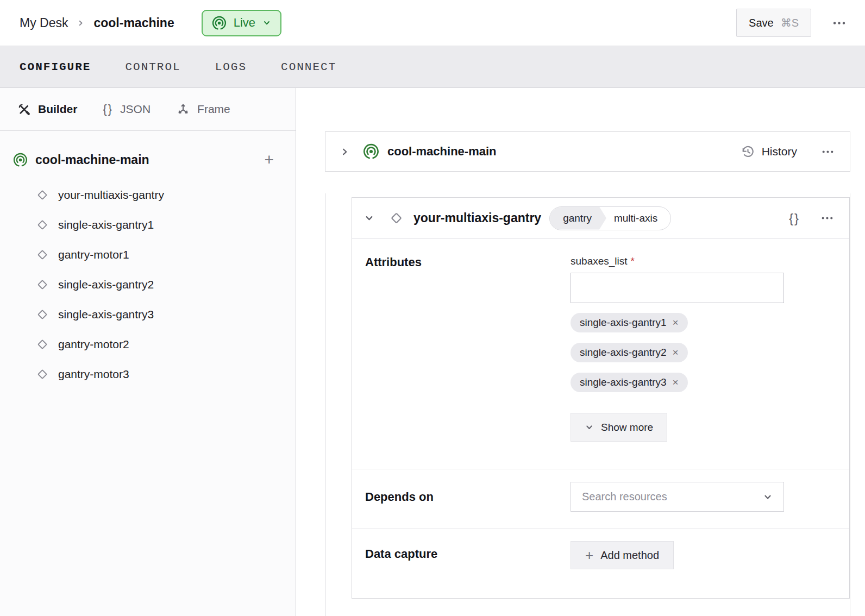  What do you see at coordinates (106, 315) in the screenshot?
I see `tree-item-label: single-axis-gantry3` at bounding box center [106, 315].